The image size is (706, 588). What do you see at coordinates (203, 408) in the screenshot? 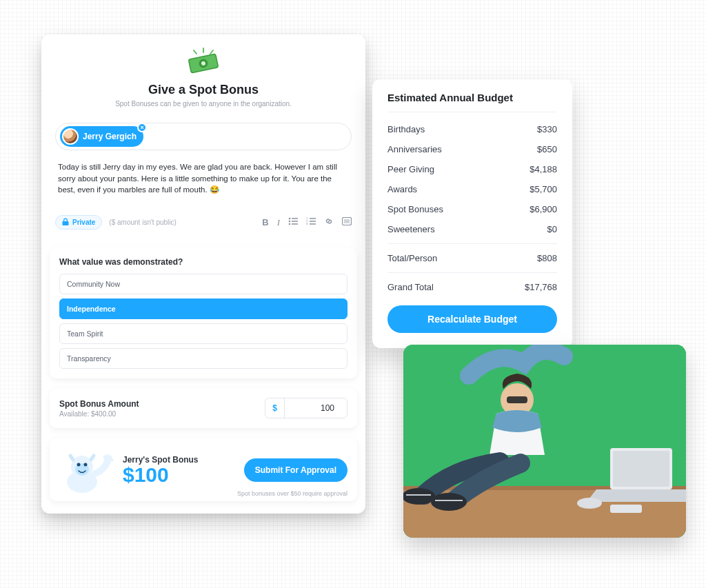
I see `amount-section: Spot Bonus Amount Available: $400.00 $` at bounding box center [203, 408].